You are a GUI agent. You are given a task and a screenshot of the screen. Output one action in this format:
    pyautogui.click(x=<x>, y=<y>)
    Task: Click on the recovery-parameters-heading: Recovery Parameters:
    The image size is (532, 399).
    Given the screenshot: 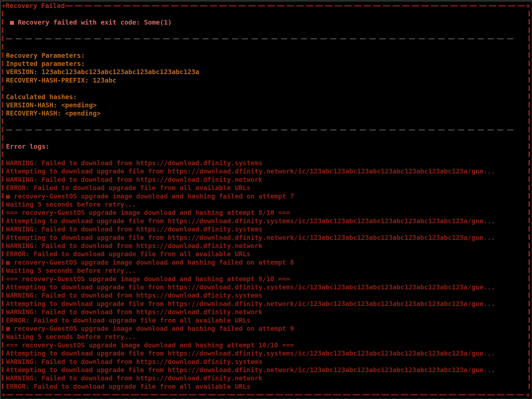 What is the action you would take?
    pyautogui.click(x=266, y=55)
    